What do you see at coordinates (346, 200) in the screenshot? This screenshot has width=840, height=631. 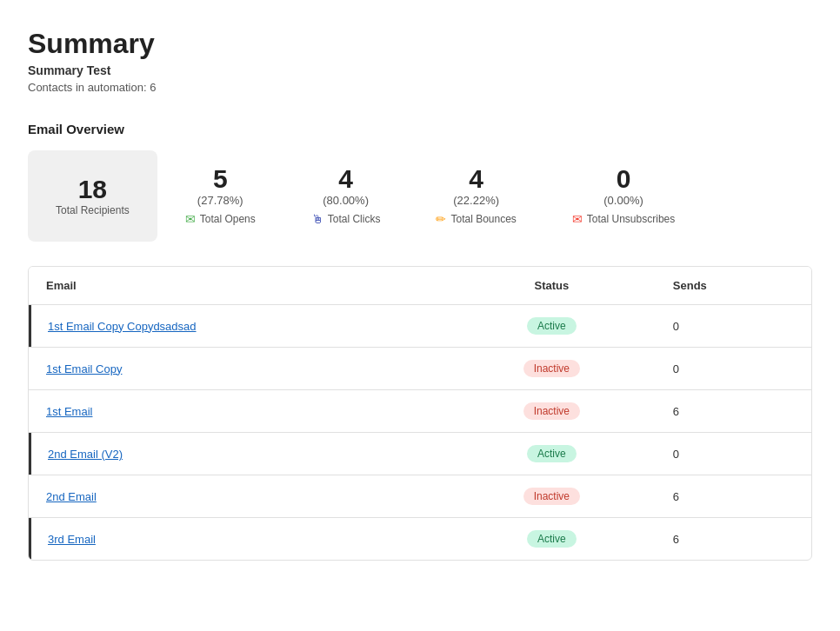 I see `stat-percent-clicks: (80.00%)` at bounding box center [346, 200].